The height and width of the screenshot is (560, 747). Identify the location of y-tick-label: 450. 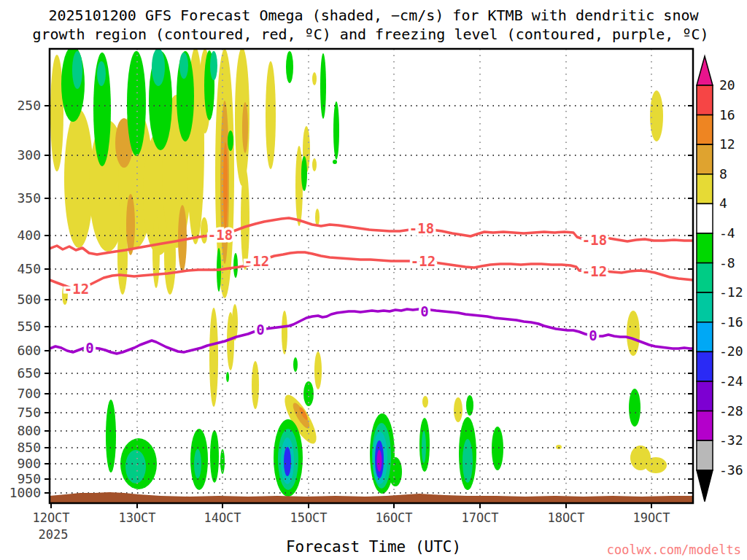
(29, 268).